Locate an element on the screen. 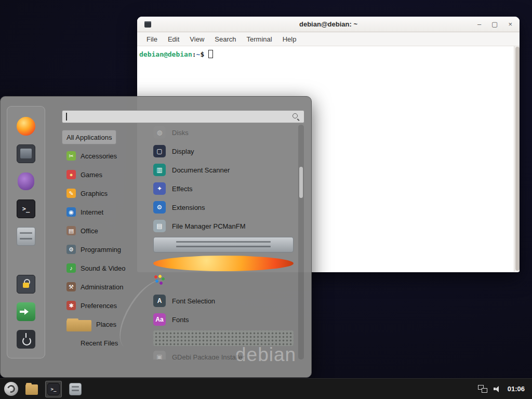 This screenshot has height=399, width=532. category-item: All Applications is located at coordinates (89, 137).